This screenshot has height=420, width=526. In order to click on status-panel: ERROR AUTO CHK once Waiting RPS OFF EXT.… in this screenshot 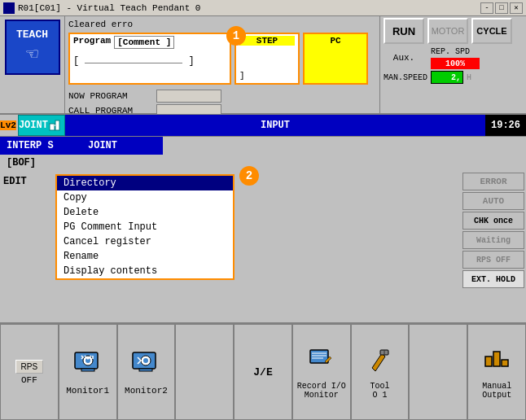, I will do `click(493, 247)`.